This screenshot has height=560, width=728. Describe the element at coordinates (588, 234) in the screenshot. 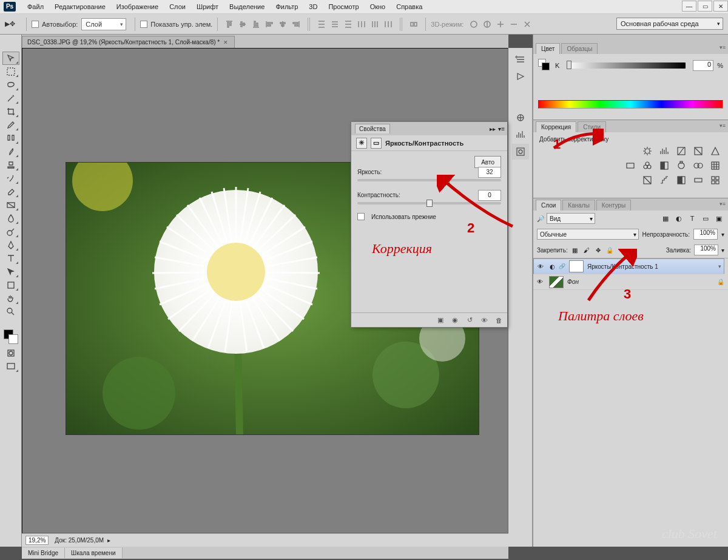

I see `blend-mode: Обычные` at that location.